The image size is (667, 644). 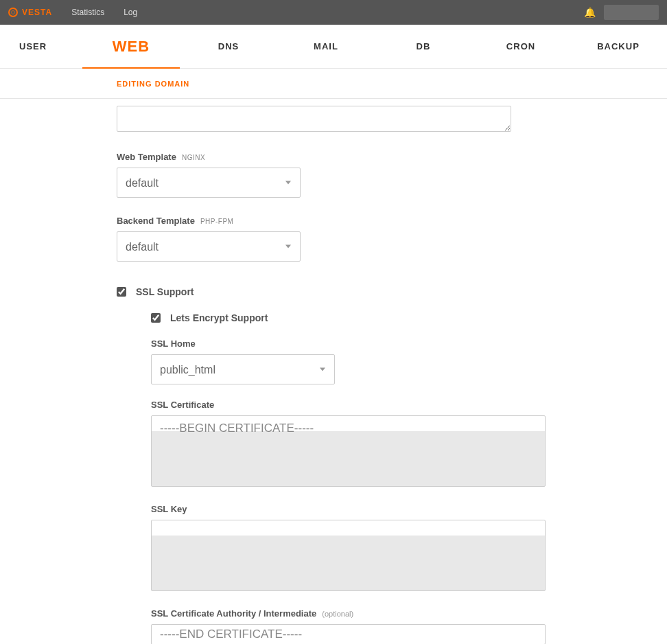 I want to click on select-backend-template: default, so click(x=209, y=246).